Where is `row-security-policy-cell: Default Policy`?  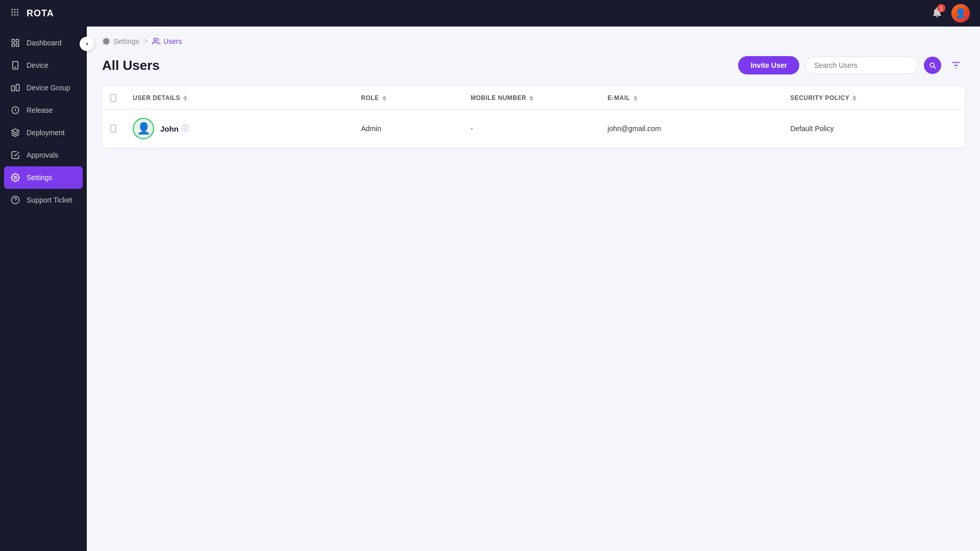
row-security-policy-cell: Default Policy is located at coordinates (873, 129).